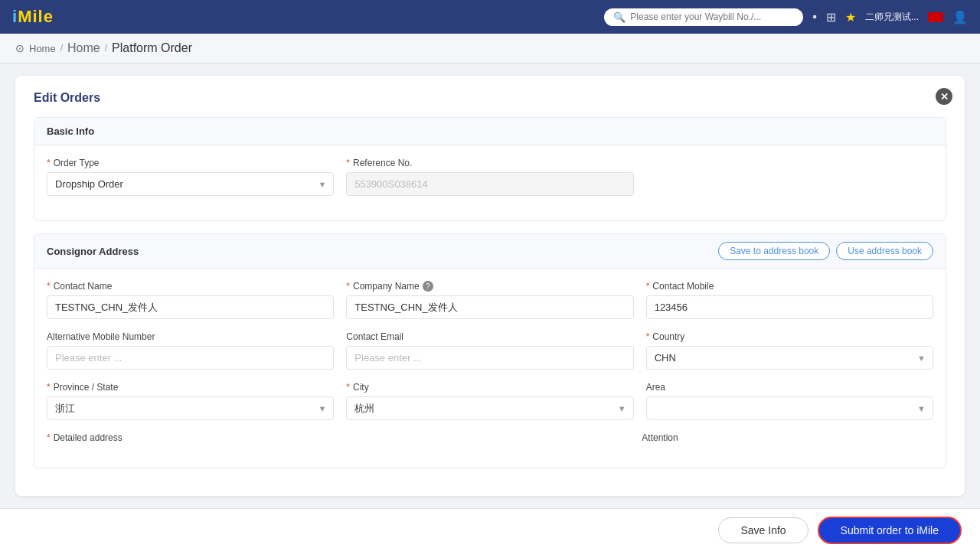  What do you see at coordinates (490, 98) in the screenshot?
I see `edit-orders-title: Edit Orders` at bounding box center [490, 98].